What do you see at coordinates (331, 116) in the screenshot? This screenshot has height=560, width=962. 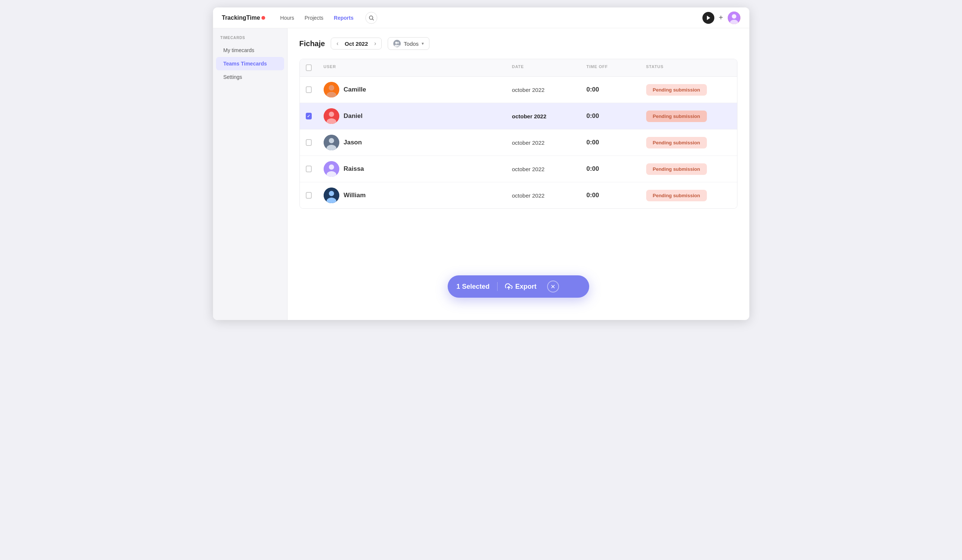 I see `avatar-daniel-img` at bounding box center [331, 116].